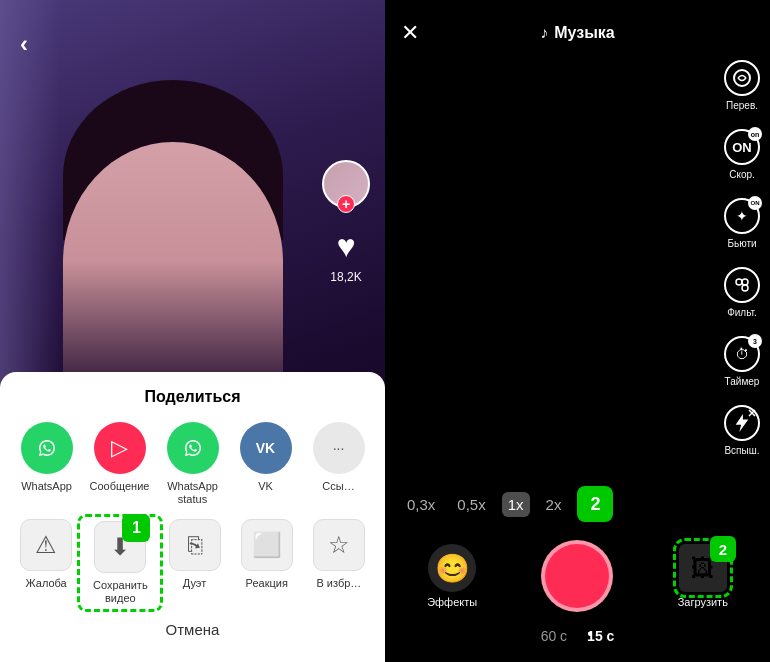 The height and width of the screenshot is (662, 770). What do you see at coordinates (267, 545) in the screenshot?
I see `reaction-icon: ⬜` at bounding box center [267, 545].